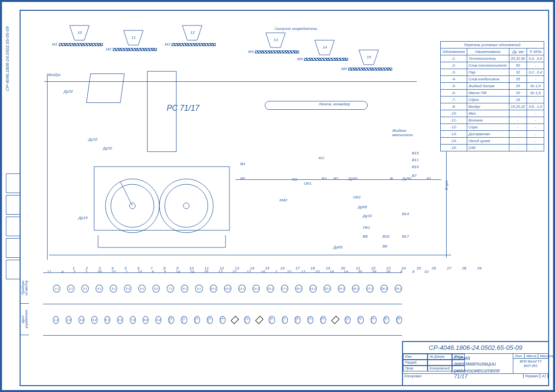 The image size is (555, 392). I want to click on legend-cell: -2-, so click(454, 66).